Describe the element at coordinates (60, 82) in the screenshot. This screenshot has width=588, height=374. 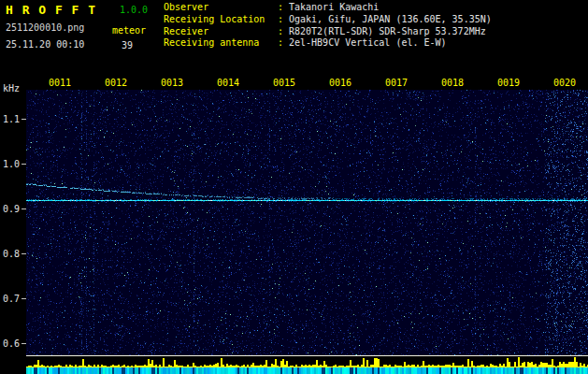
I see `time-tick-label: 0011` at that location.